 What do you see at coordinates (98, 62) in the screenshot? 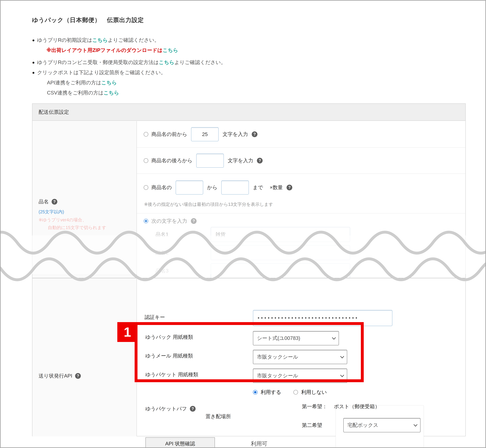
I see `note-text: ゆうプリRのコンビニ受取・郵便局受取の設定方法は` at bounding box center [98, 62].